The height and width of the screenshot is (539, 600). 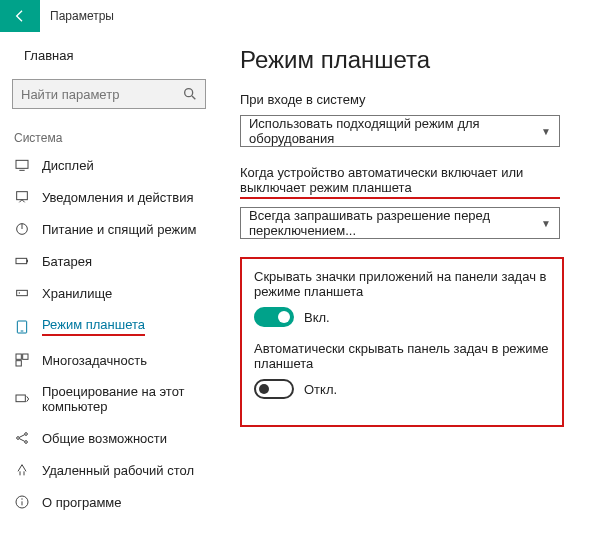 What do you see at coordinates (402, 389) in the screenshot?
I see `autohide-toggle-row: Откл.` at bounding box center [402, 389].